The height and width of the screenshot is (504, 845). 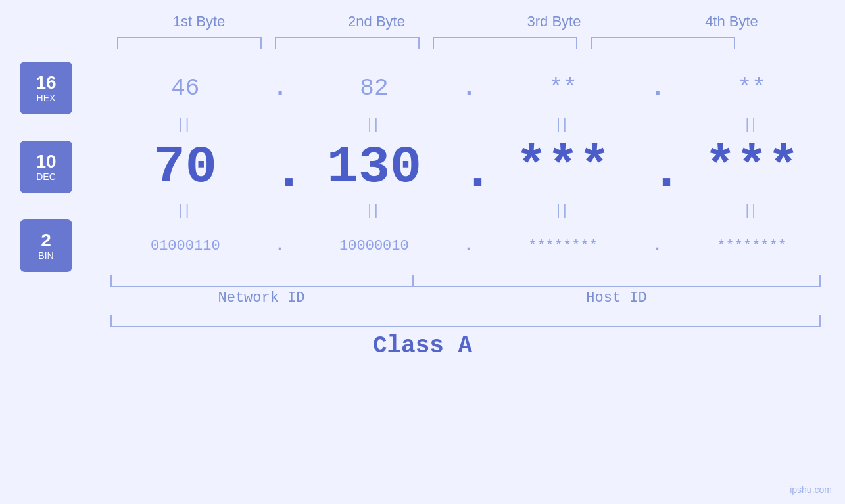 I want to click on full-bracket-row, so click(x=466, y=321).